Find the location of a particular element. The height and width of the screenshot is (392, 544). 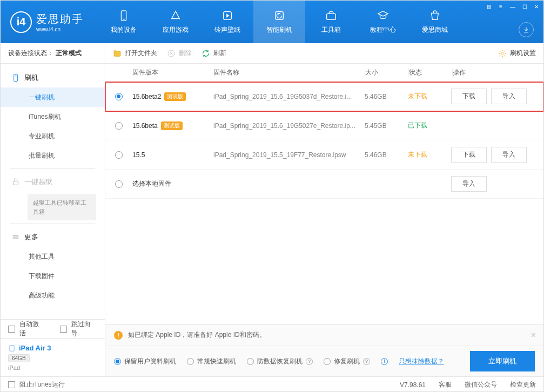

auto-activate-checkbox is located at coordinates (12, 329).